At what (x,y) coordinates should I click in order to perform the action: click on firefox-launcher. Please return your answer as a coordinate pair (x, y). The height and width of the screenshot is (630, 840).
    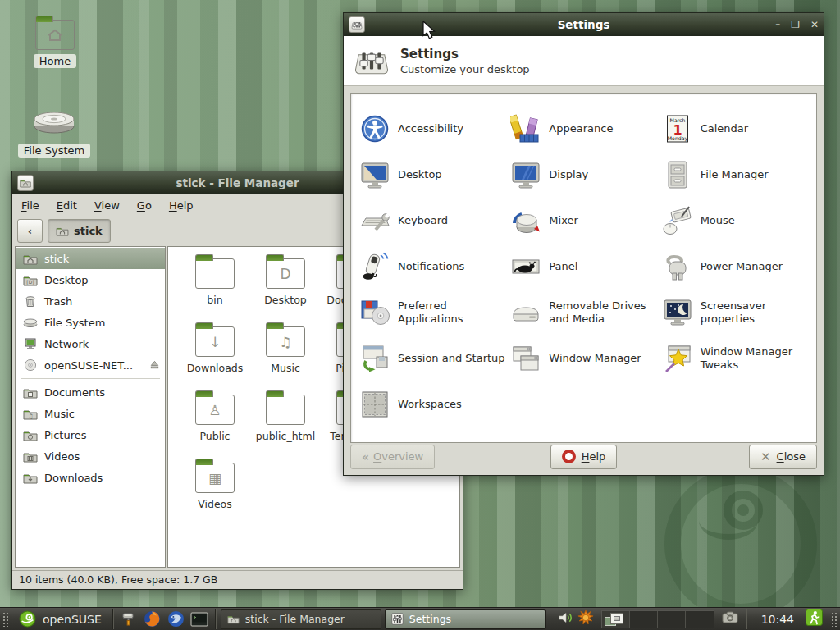
    Looking at the image, I should click on (153, 619).